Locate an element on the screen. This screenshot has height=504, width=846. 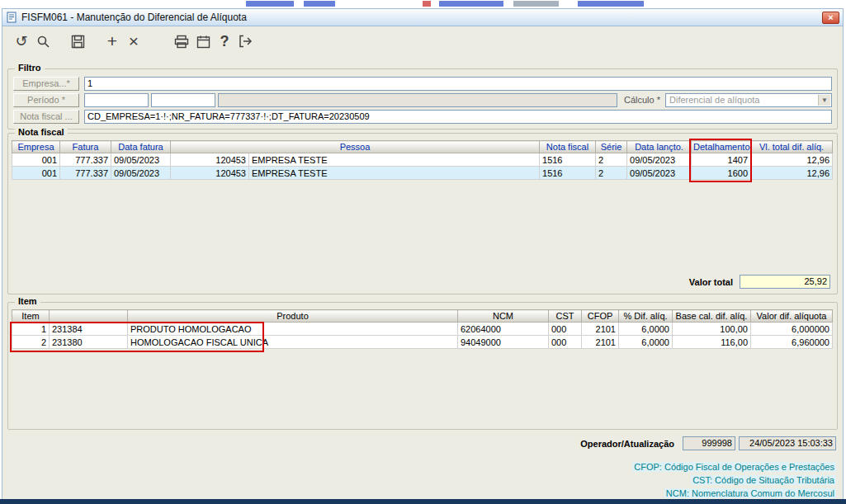
cell-valor-dif: 6,000000 is located at coordinates (792, 329).